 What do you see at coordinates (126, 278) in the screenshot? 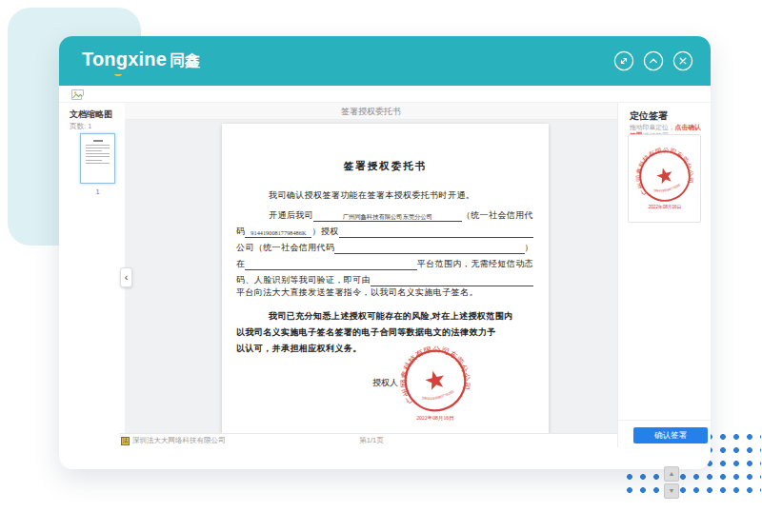
I see `collapse-panel-handle: ‹` at bounding box center [126, 278].